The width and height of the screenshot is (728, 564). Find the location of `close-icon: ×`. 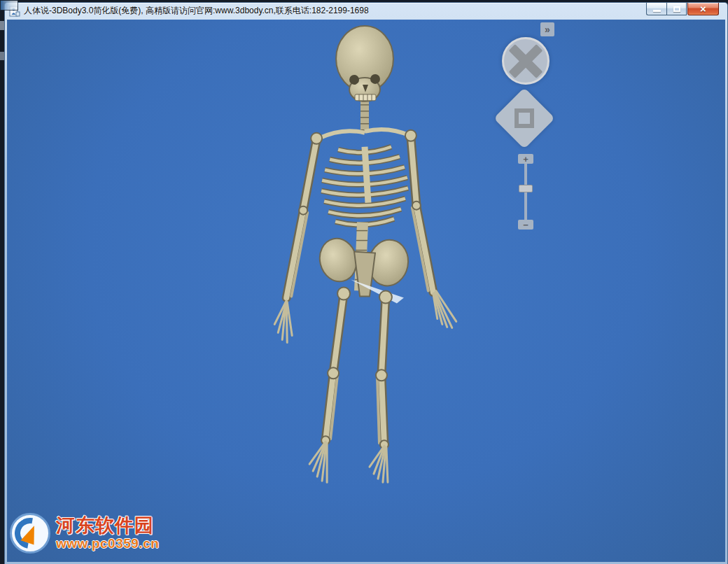

close-icon: × is located at coordinates (703, 8).